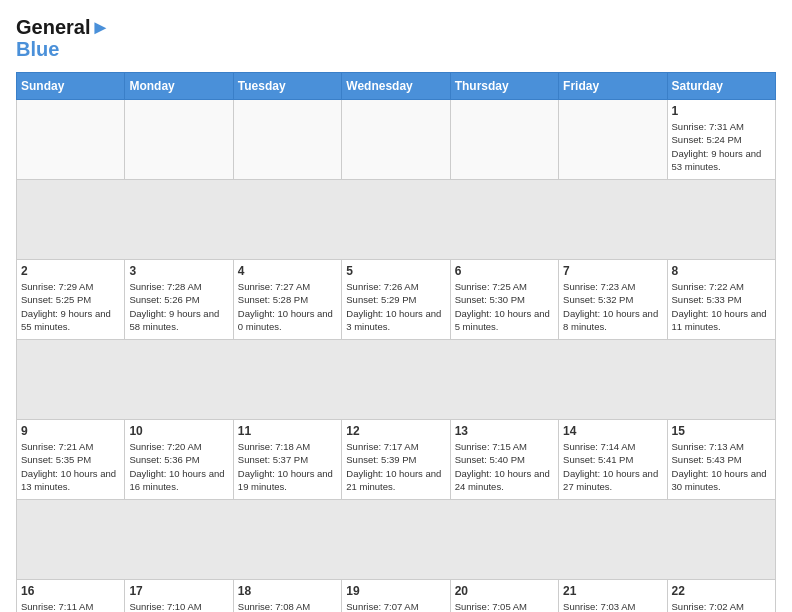 The height and width of the screenshot is (612, 792). Describe the element at coordinates (70, 591) in the screenshot. I see `day-number: 16` at that location.